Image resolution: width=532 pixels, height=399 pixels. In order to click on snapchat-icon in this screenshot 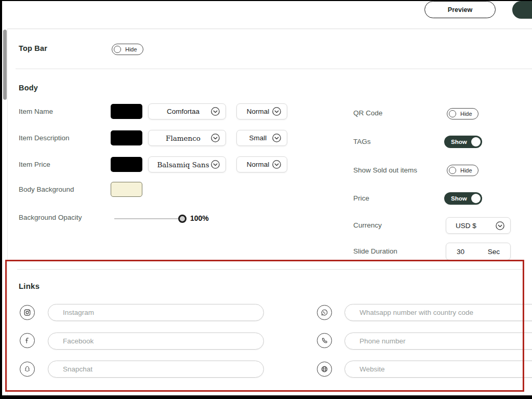, I will do `click(27, 369)`.